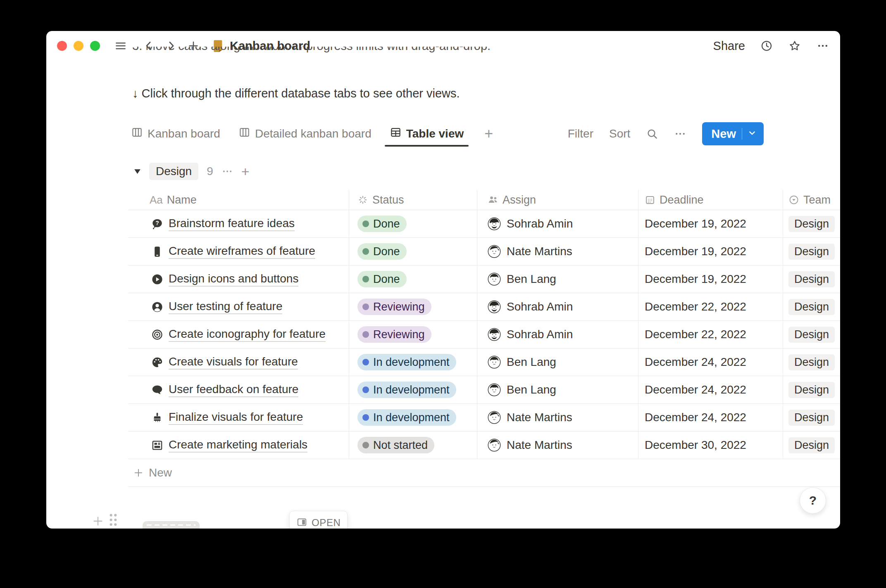  What do you see at coordinates (157, 252) in the screenshot?
I see `smartphone-icon` at bounding box center [157, 252].